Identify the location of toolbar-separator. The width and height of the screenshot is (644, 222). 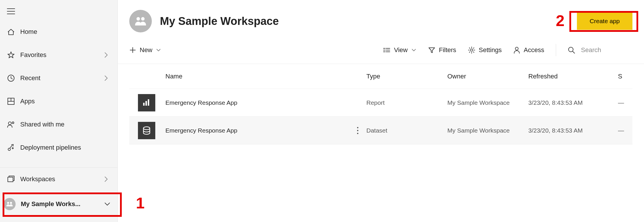
(556, 50).